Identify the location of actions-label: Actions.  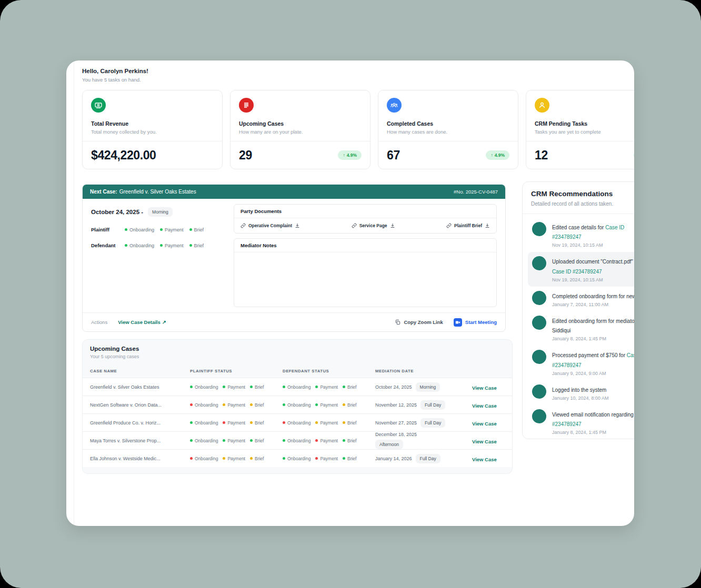
(99, 322).